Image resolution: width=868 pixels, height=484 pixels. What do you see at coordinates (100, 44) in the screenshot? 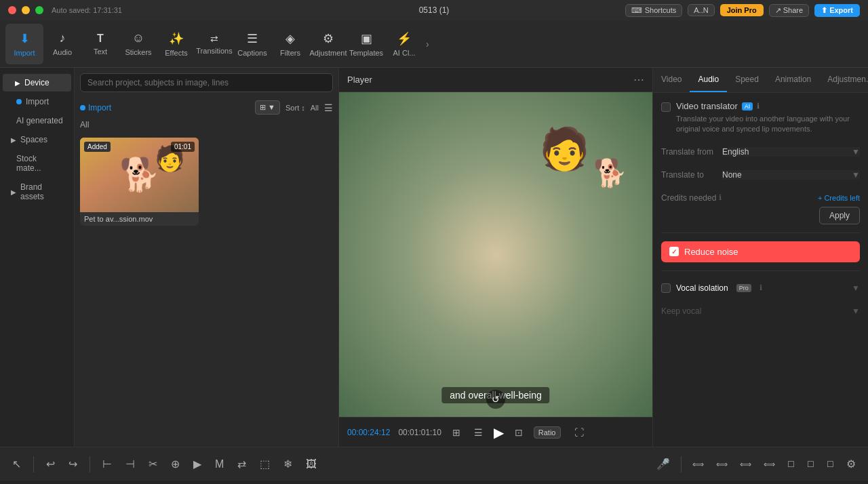
I see `toolbar-item-text: T Text` at bounding box center [100, 44].